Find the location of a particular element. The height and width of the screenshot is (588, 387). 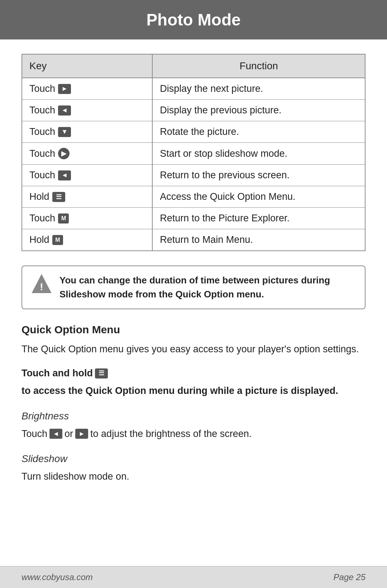

footer-page: Page 25 is located at coordinates (350, 577).